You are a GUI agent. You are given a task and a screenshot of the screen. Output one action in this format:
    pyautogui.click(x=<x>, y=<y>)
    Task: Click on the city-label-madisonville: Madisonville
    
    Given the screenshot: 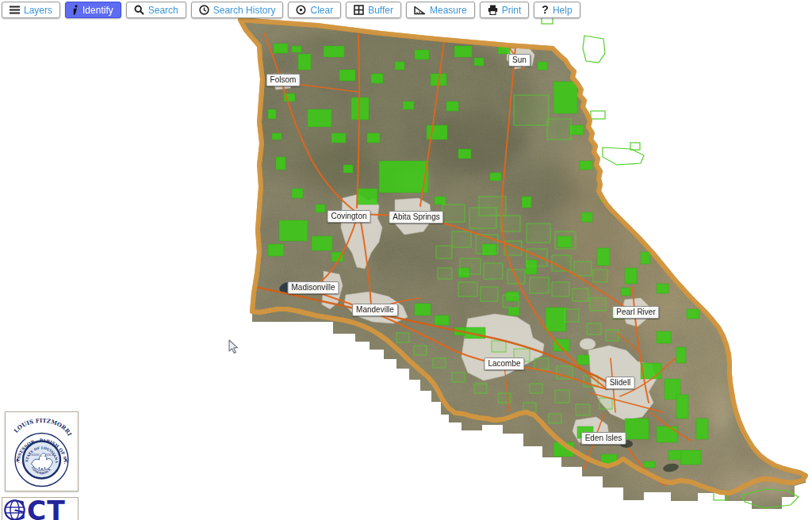 What is the action you would take?
    pyautogui.click(x=312, y=288)
    